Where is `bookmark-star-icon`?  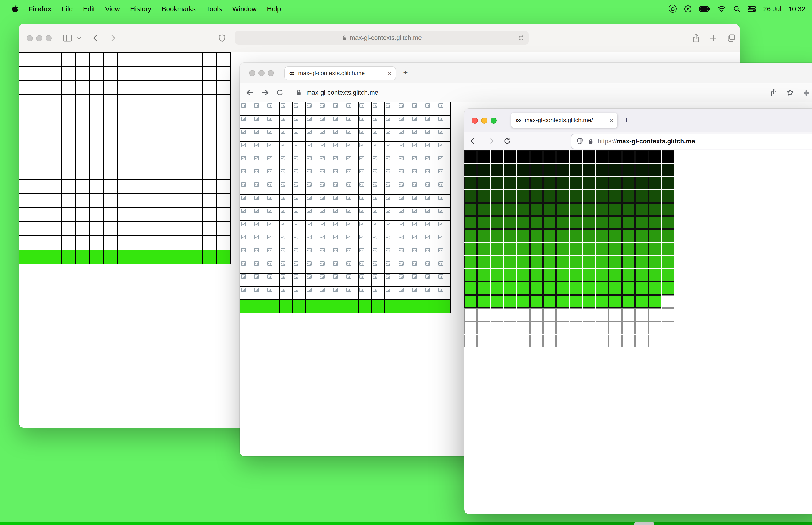
bookmark-star-icon is located at coordinates (790, 92).